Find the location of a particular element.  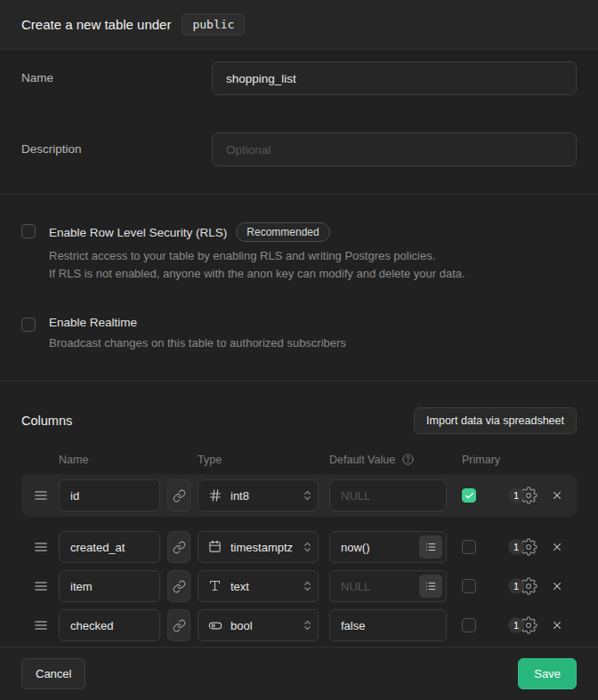

column-header-default-value: Default Value is located at coordinates (362, 460).